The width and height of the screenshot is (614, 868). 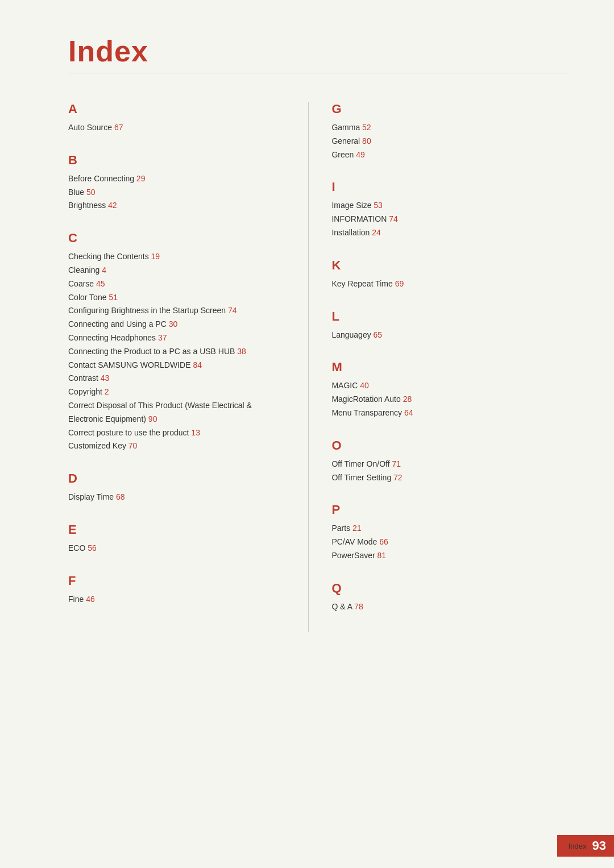 What do you see at coordinates (119, 127) in the screenshot?
I see `page-number: 67` at bounding box center [119, 127].